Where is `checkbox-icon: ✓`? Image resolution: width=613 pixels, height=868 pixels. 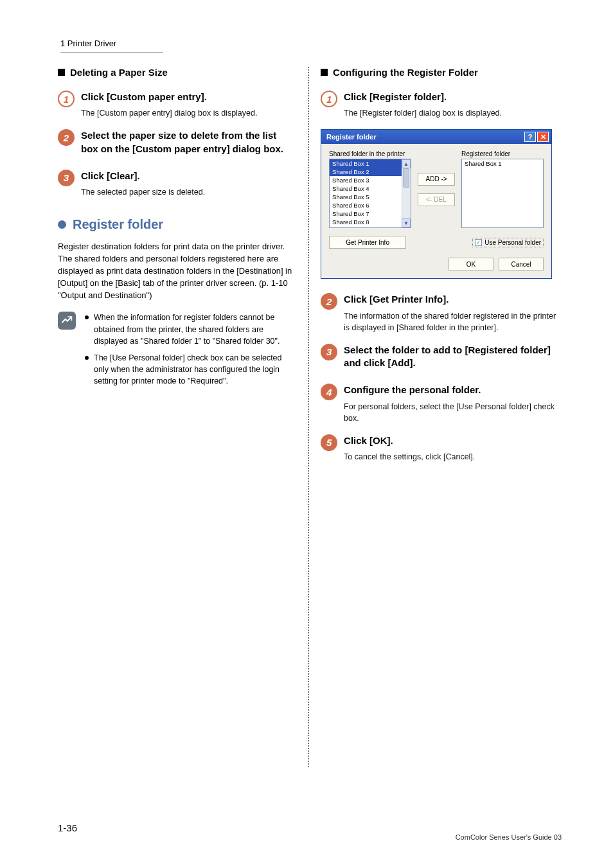 checkbox-icon: ✓ is located at coordinates (478, 243).